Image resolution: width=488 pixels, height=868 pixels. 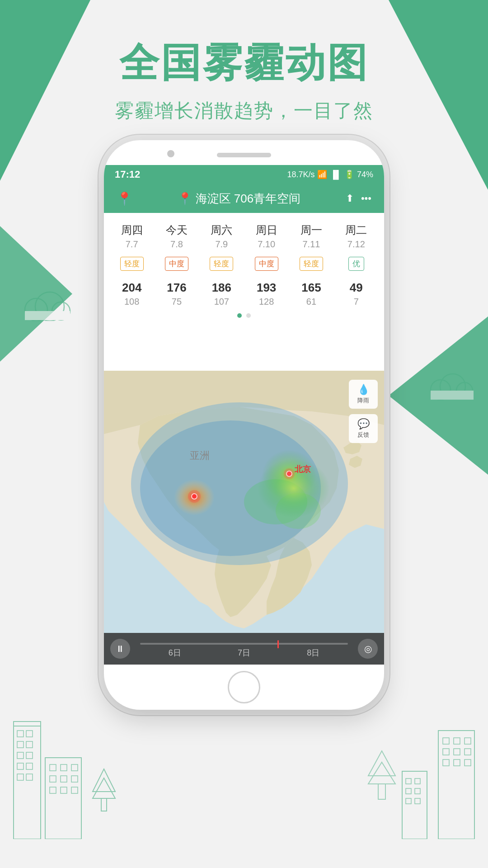 What do you see at coordinates (125, 199) in the screenshot?
I see `location-icon: 📍` at bounding box center [125, 199].